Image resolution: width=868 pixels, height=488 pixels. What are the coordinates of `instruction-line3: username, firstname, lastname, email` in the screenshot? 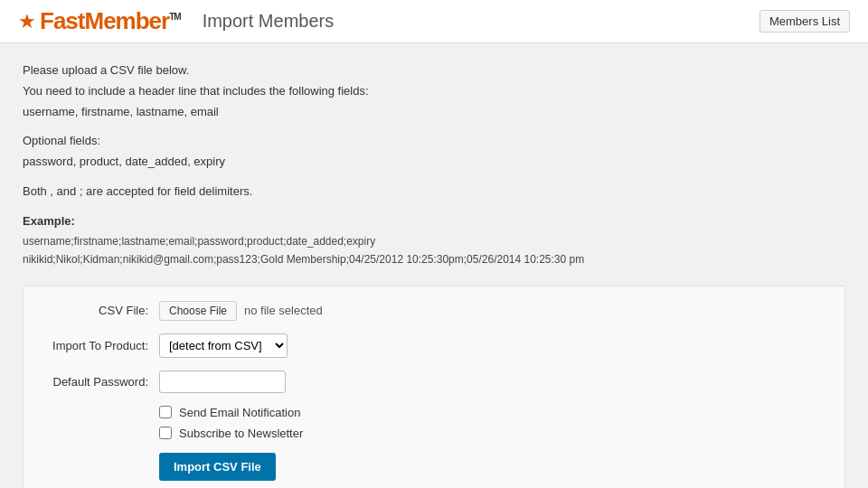 It's located at (434, 112).